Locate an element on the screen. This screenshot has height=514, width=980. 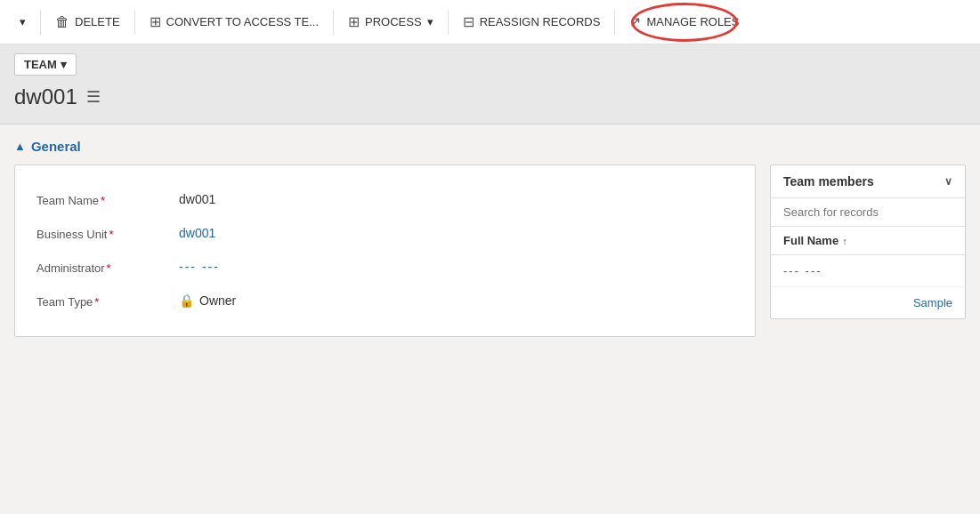
dropdown-arrow-button: ▾ is located at coordinates (23, 21).